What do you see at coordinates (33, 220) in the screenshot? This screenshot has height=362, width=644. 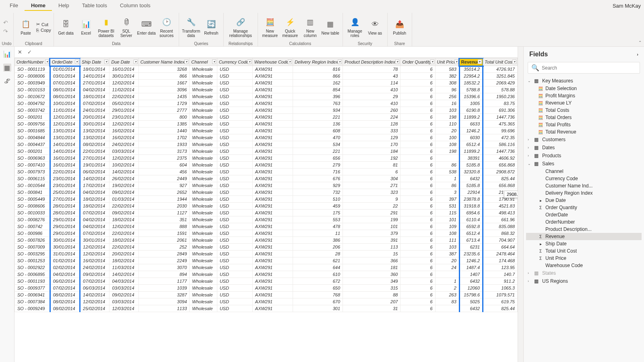 I see `table-cell: SO - 0008276` at bounding box center [33, 220].